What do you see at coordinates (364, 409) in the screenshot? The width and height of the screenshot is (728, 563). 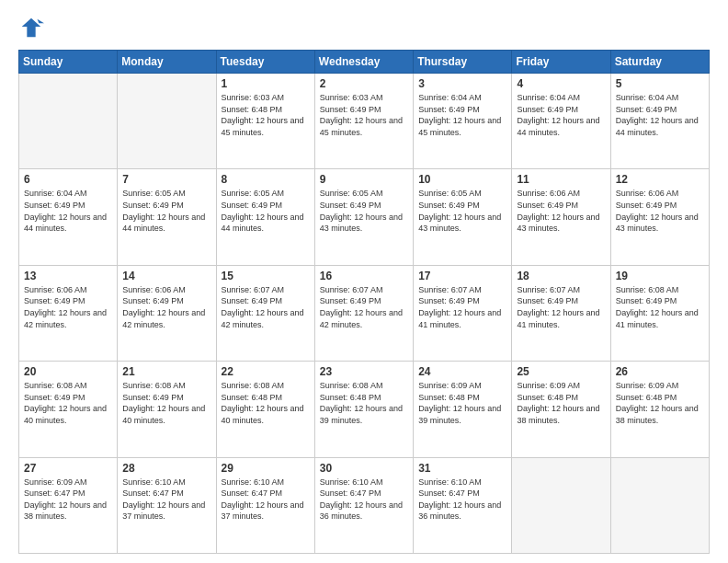 I see `calendar-cell: 23Sunrise: 6:08 AM Sunset: 6:48 PM Dayli…` at bounding box center [364, 409].